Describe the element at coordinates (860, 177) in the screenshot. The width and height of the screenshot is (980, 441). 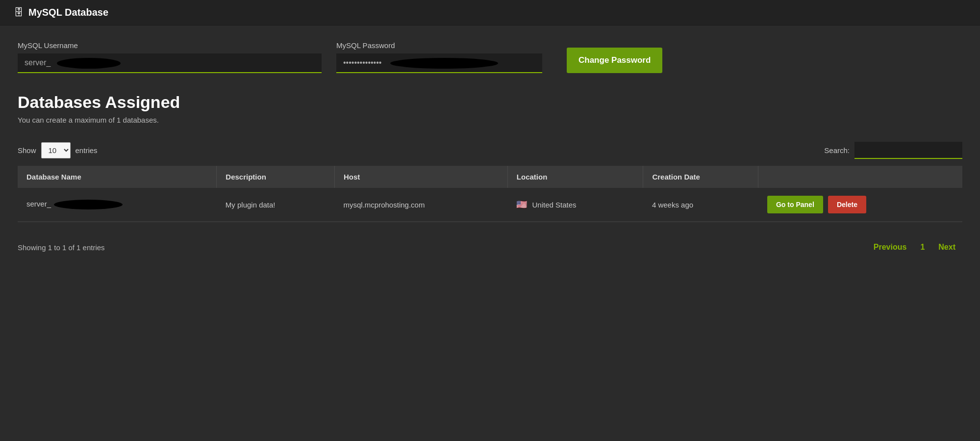
I see `col-actions` at that location.